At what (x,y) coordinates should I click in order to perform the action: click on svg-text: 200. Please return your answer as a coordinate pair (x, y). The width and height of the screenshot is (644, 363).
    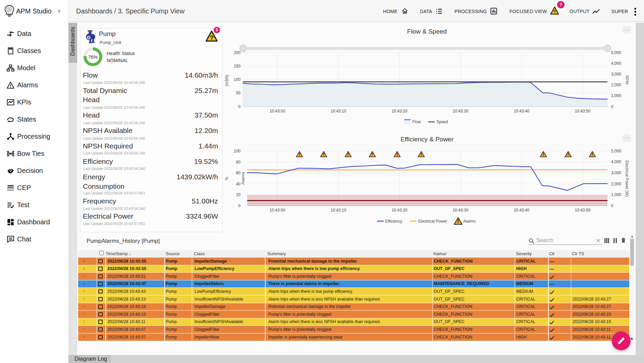
    Looking at the image, I should click on (237, 53).